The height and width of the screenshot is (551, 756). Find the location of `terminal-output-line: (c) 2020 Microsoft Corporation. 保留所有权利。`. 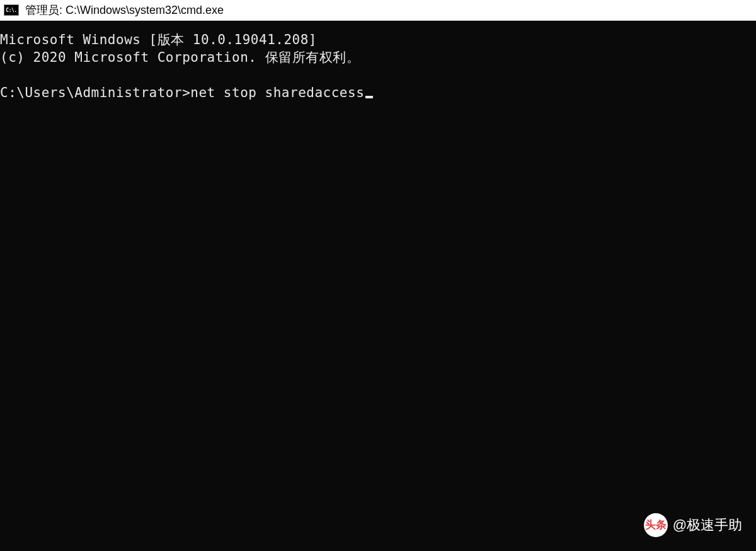

terminal-output-line: (c) 2020 Microsoft Corporation. 保留所有权利。 is located at coordinates (378, 57).